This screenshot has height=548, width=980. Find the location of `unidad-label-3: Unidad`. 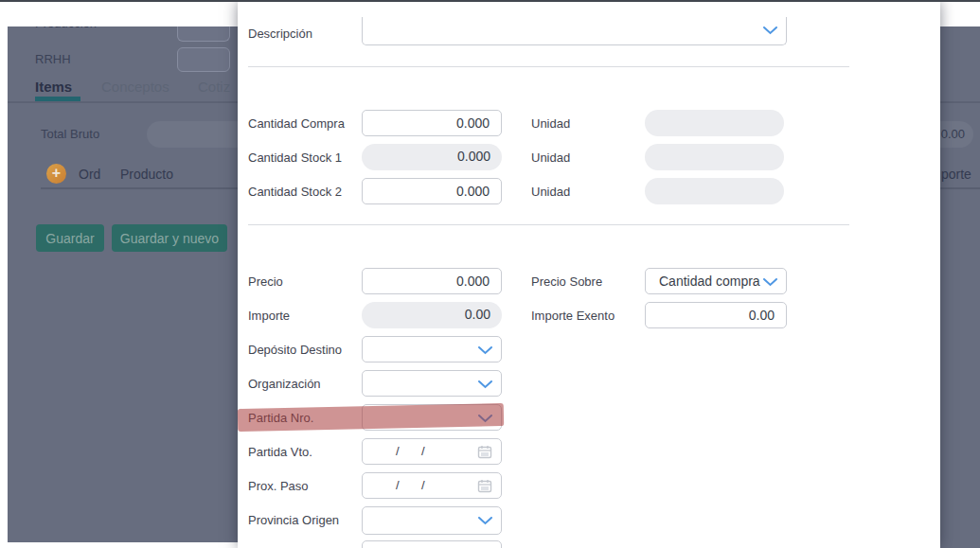

unidad-label-3: Unidad is located at coordinates (551, 191).